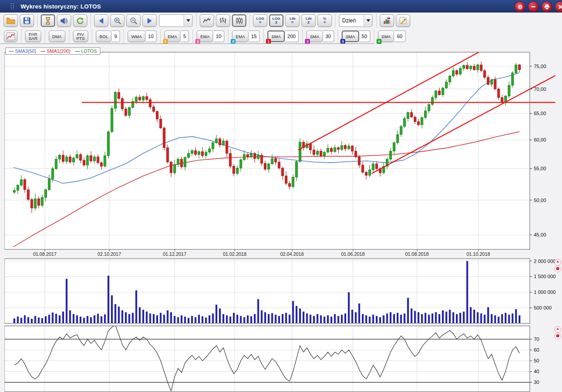  I want to click on folder-icon, so click(11, 21).